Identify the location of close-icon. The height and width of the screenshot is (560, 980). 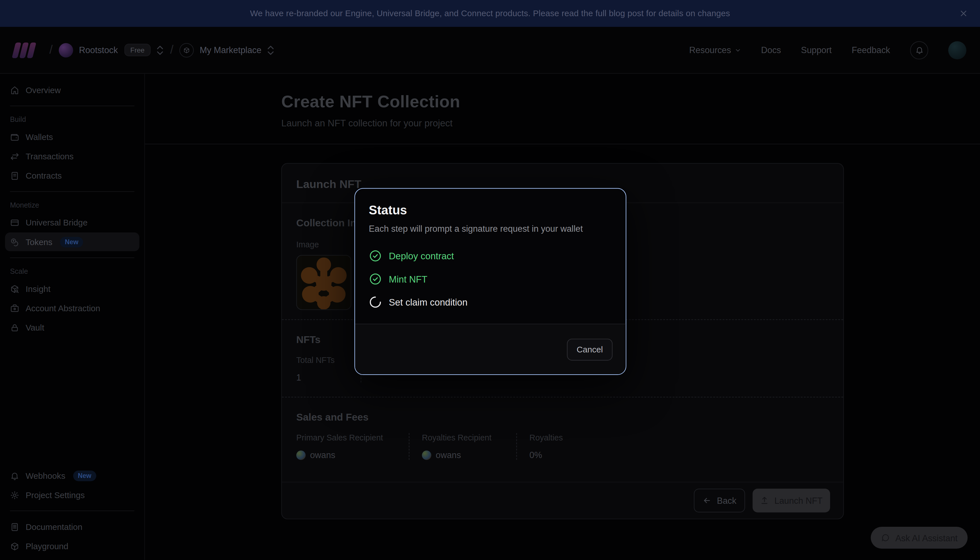
(963, 13).